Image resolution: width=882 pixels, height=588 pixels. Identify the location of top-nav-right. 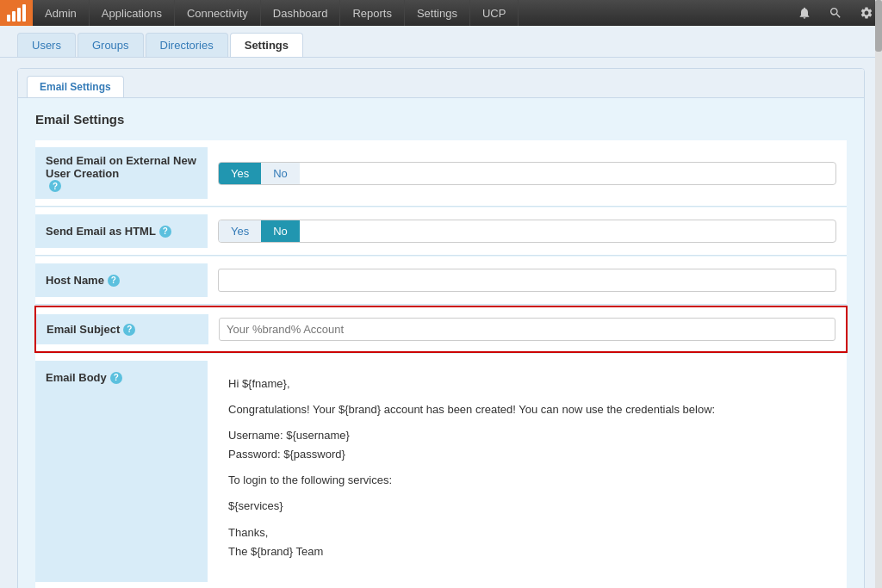
(835, 13).